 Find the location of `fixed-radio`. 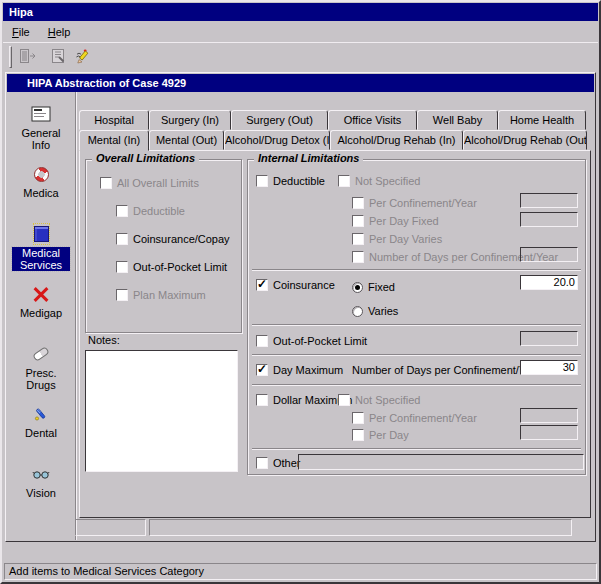

fixed-radio is located at coordinates (358, 288).